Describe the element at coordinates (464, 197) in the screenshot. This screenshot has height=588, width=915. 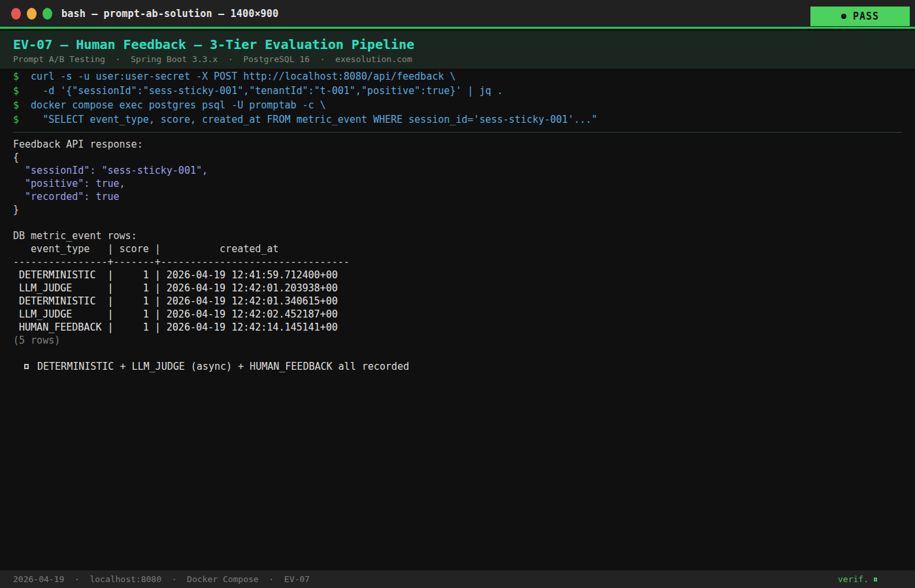
I see `json-line: "recorded": true` at that location.